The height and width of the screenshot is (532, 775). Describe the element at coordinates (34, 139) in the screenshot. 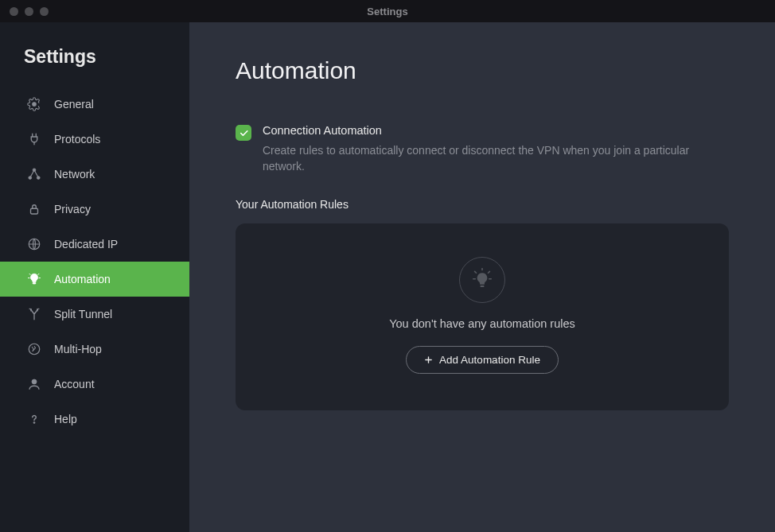

I see `plug-icon` at that location.